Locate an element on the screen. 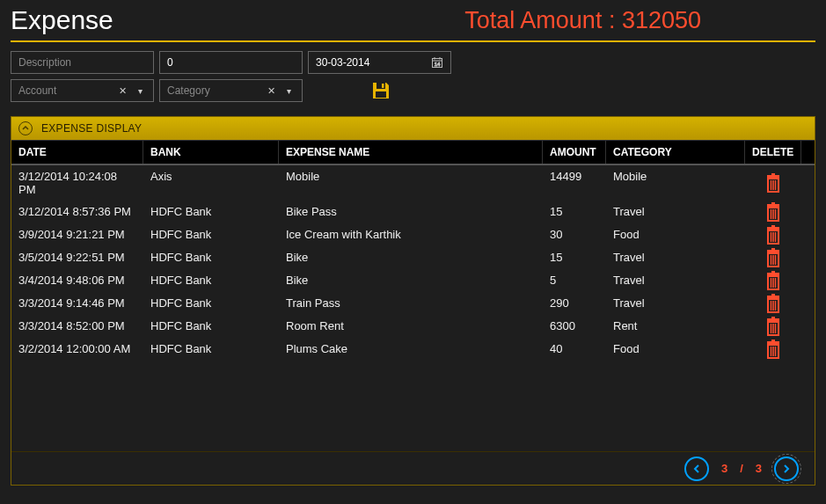  prev-page-button is located at coordinates (697, 469).